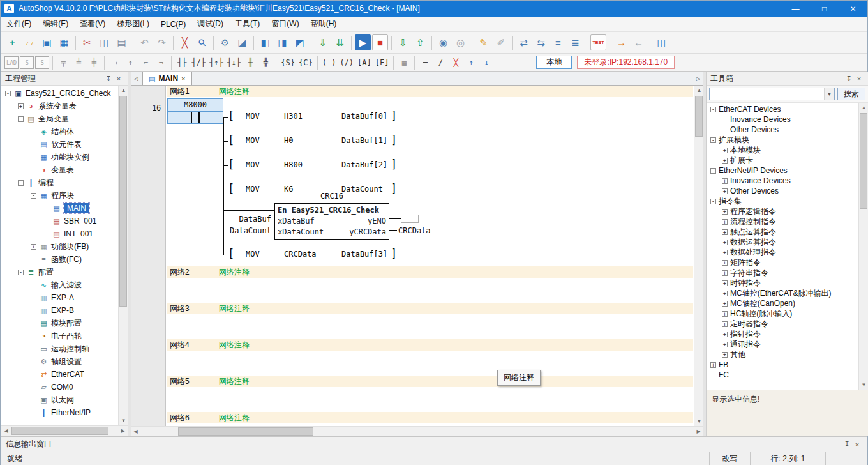 This screenshot has height=465, width=868. What do you see at coordinates (698, 79) in the screenshot?
I see `tab-next-icon: ▷` at bounding box center [698, 79].